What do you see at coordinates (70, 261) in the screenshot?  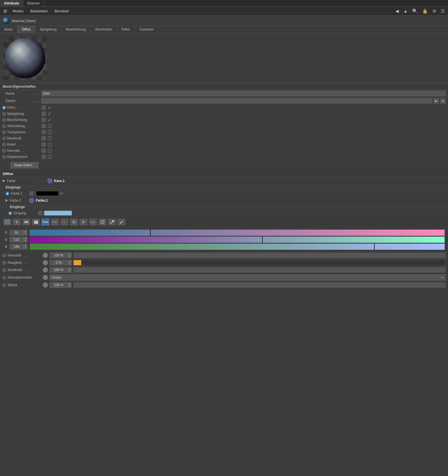 I see `rauigkeit-up: ▲` at bounding box center [70, 261].